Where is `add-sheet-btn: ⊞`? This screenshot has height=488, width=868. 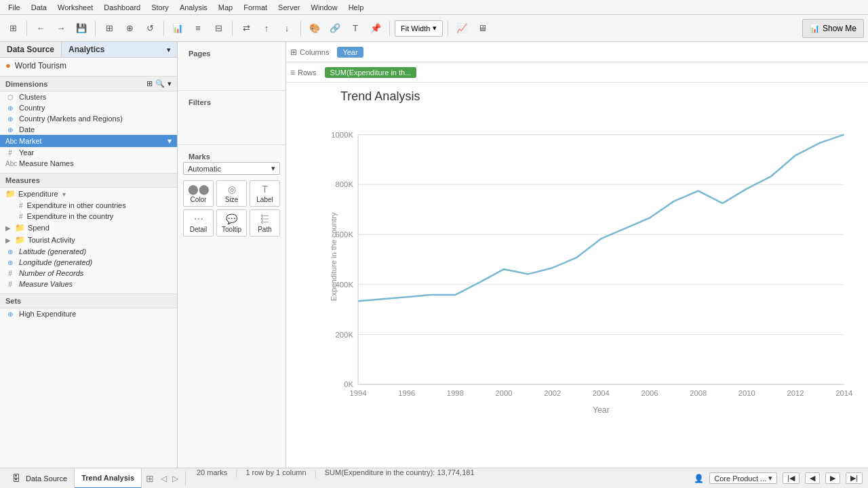
add-sheet-btn: ⊞ is located at coordinates (150, 479).